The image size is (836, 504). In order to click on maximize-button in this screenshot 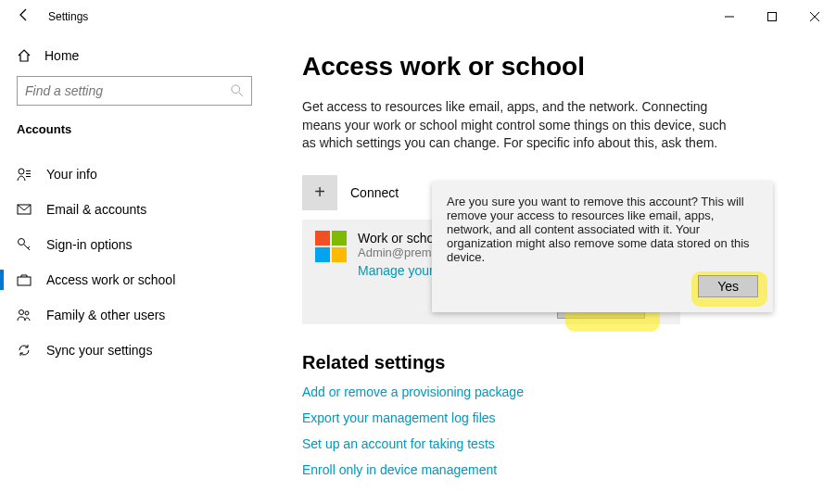, I will do `click(772, 17)`.